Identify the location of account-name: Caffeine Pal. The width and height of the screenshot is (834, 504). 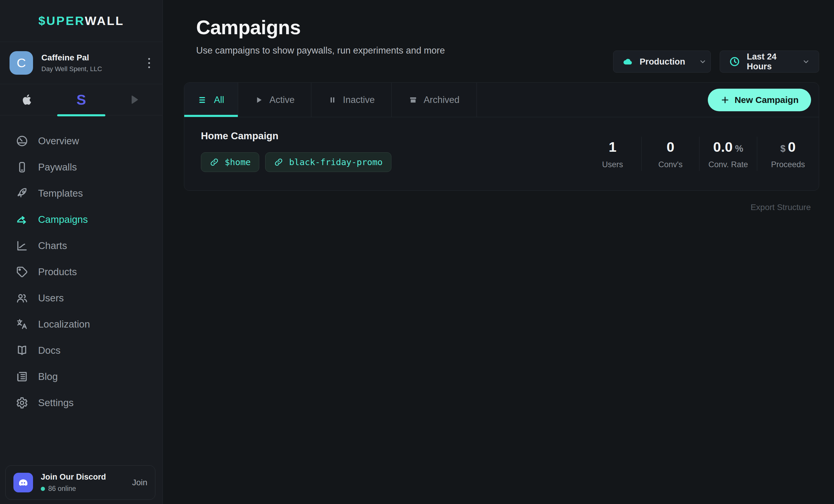
(72, 58).